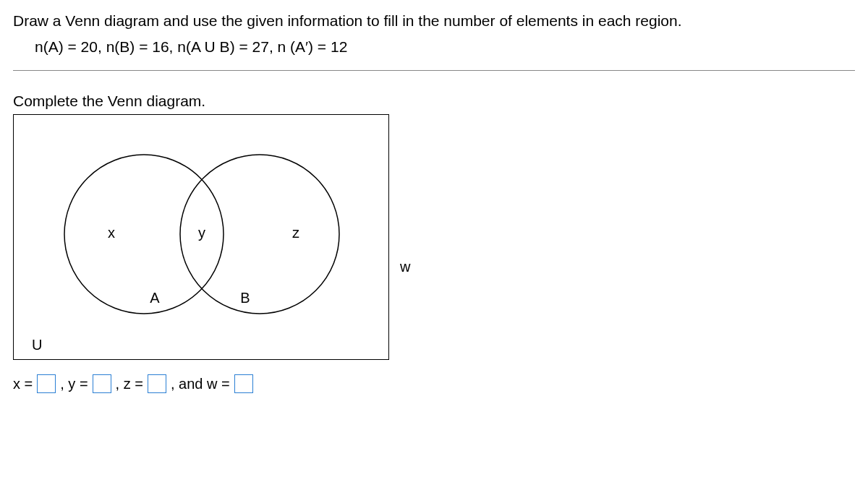 Image resolution: width=868 pixels, height=503 pixels. I want to click on answer-inputs-row: x = , y = , z = , and w =, so click(434, 384).